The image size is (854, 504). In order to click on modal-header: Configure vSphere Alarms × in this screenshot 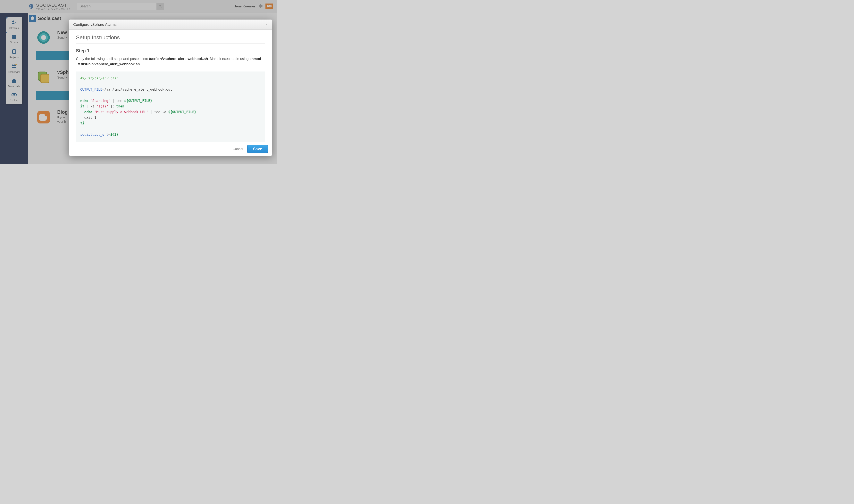, I will do `click(170, 24)`.